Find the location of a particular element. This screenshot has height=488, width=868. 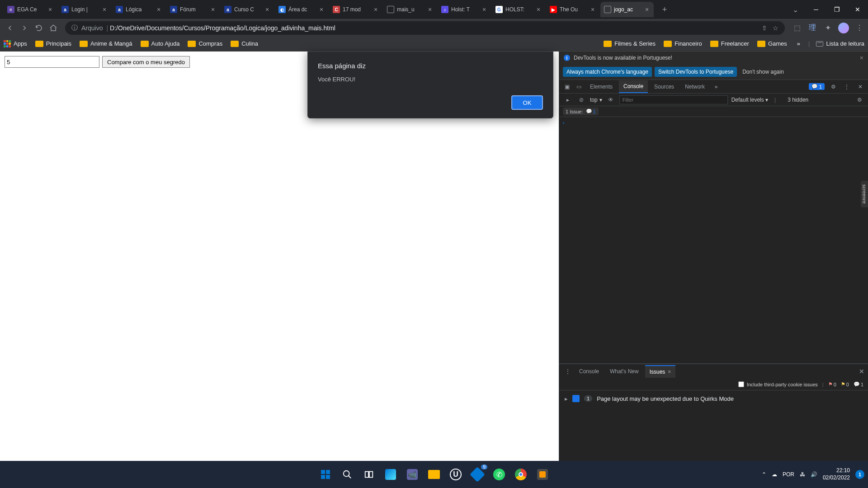

browser-tab: ◐Área dc× is located at coordinates (302, 9).